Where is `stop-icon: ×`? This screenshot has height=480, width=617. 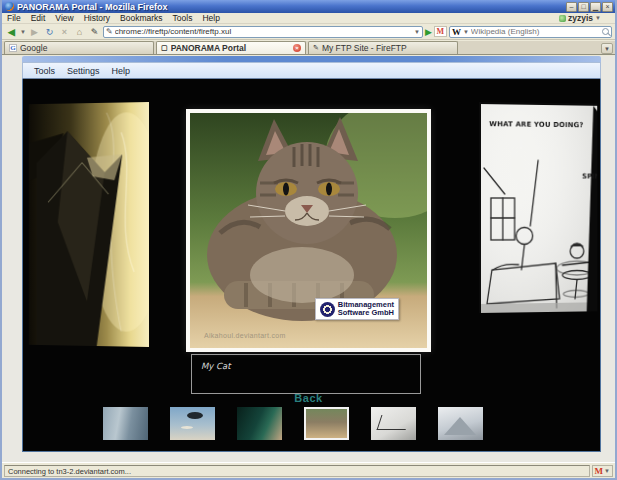 stop-icon: × is located at coordinates (64, 32).